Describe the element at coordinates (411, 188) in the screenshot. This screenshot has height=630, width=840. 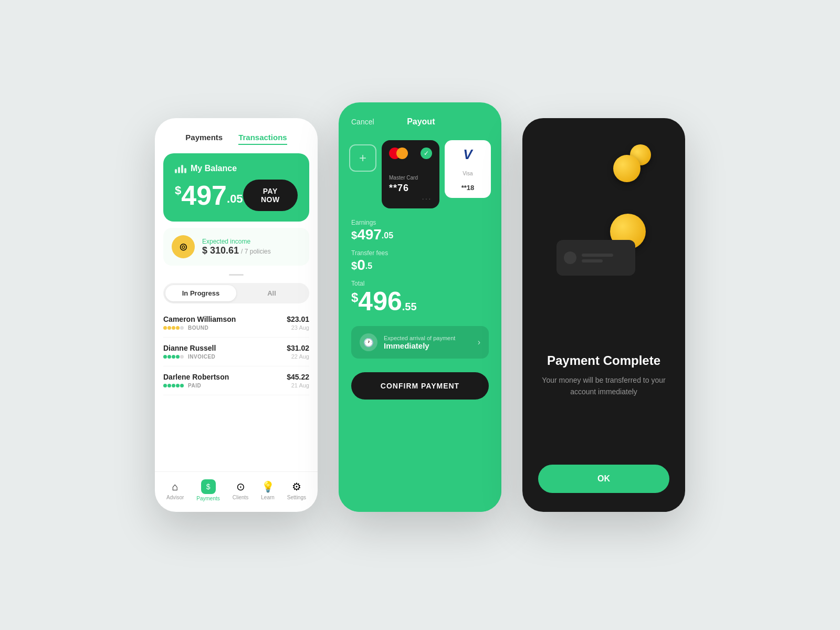
I see `card-mc-number: **76` at that location.